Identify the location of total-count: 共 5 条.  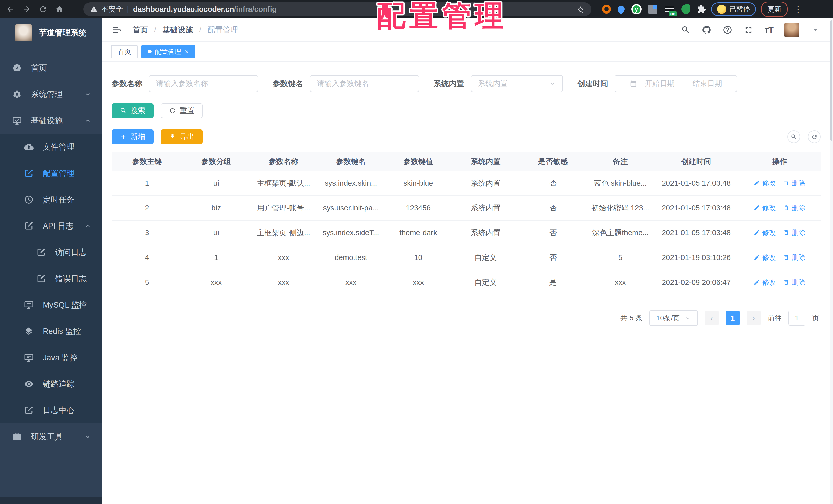
(632, 318).